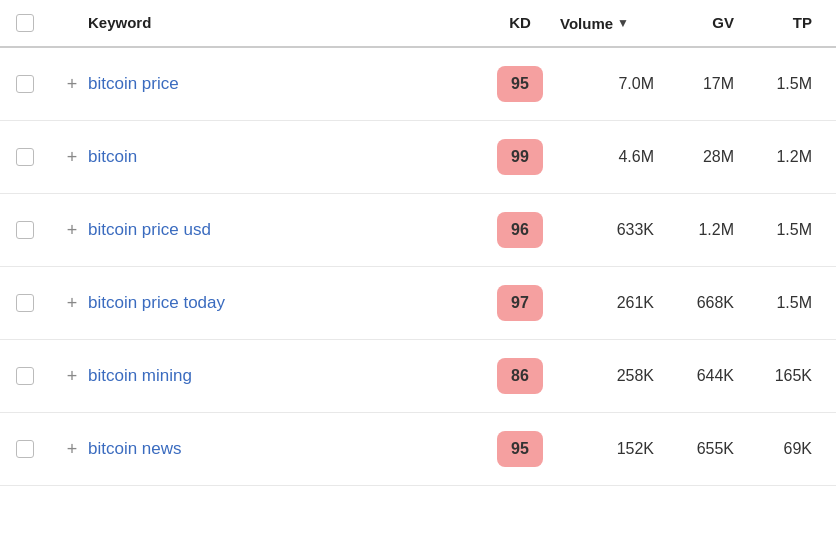 The height and width of the screenshot is (560, 836). What do you see at coordinates (520, 157) in the screenshot?
I see `kd-badge-1: 99` at bounding box center [520, 157].